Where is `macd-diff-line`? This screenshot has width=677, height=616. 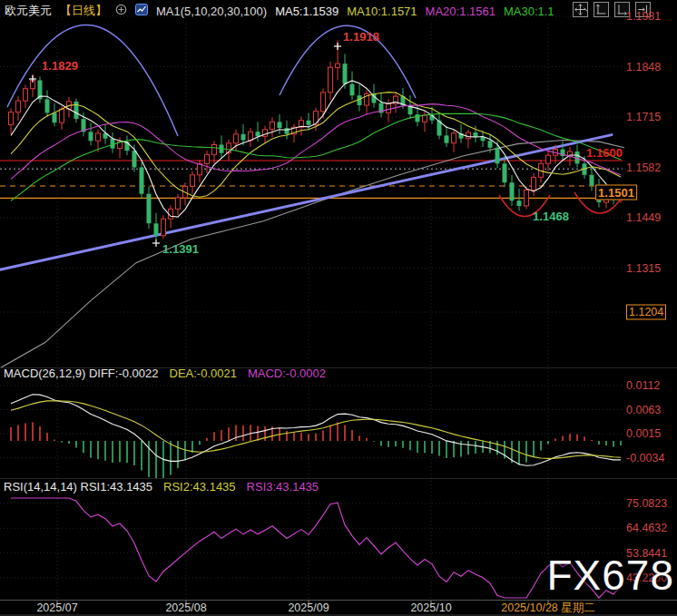 macd-diff-line is located at coordinates (316, 430).